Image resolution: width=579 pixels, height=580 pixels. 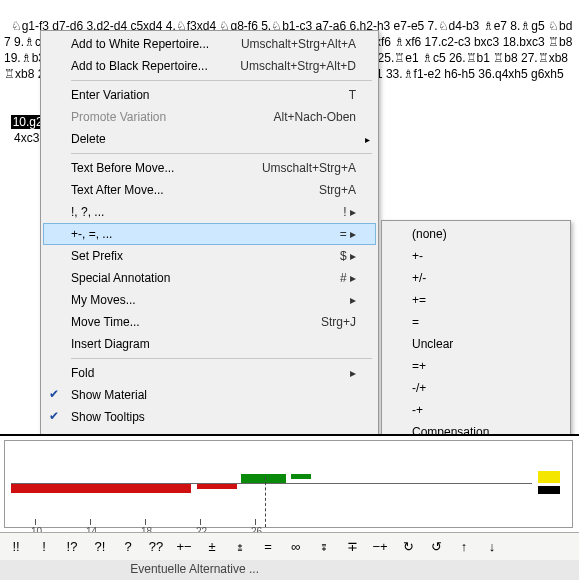 I want to click on annotation-symbol-button: ↑, so click(x=464, y=547).